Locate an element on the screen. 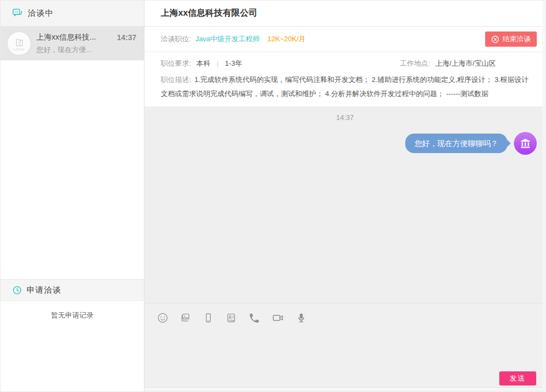  apply-section-label: 申请洽谈 is located at coordinates (44, 290).